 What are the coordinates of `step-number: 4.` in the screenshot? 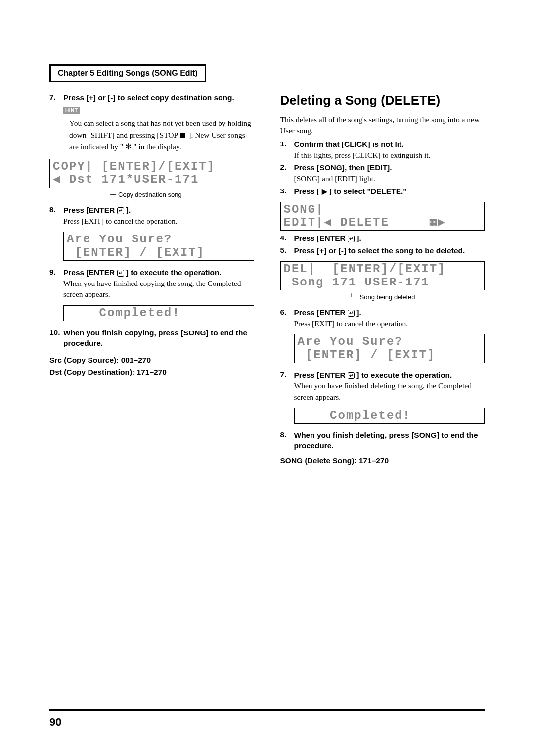 It's located at (287, 238).